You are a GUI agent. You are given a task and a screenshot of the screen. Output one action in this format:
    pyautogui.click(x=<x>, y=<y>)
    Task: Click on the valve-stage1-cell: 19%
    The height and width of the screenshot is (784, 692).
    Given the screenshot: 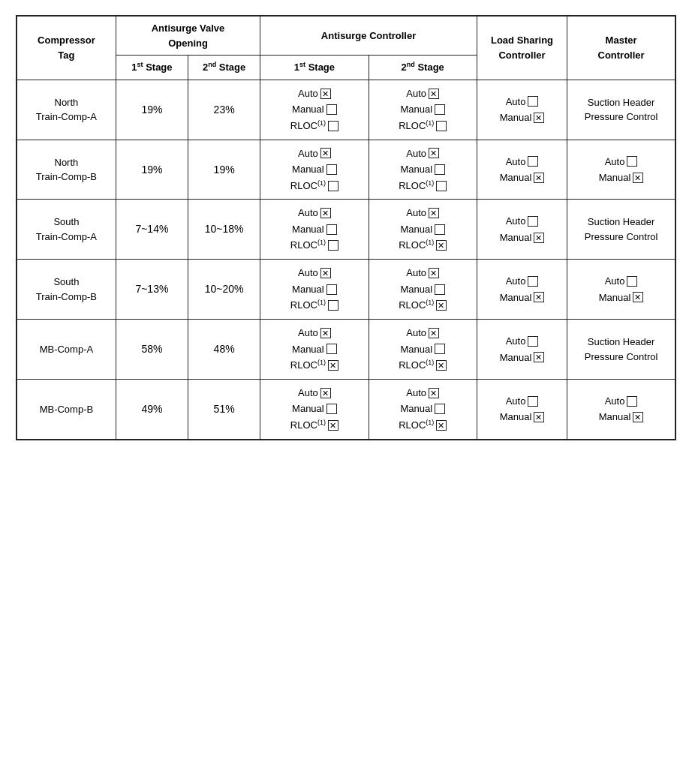 What is the action you would take?
    pyautogui.click(x=152, y=110)
    